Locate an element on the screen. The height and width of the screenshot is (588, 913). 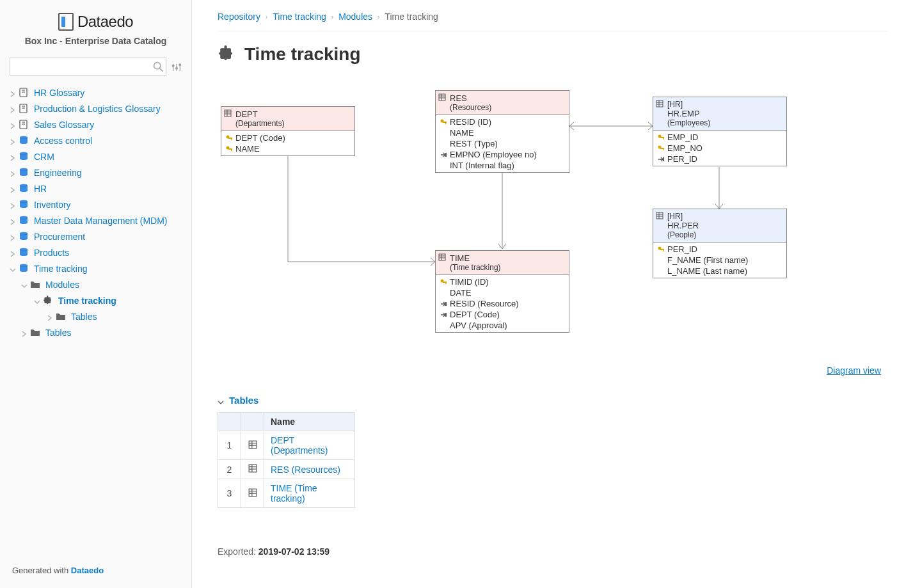
column-row: PER_ID is located at coordinates (720, 250).